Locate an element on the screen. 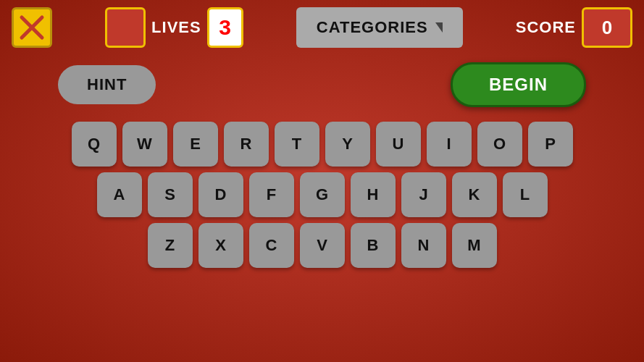  lives-count: 3 is located at coordinates (225, 28).